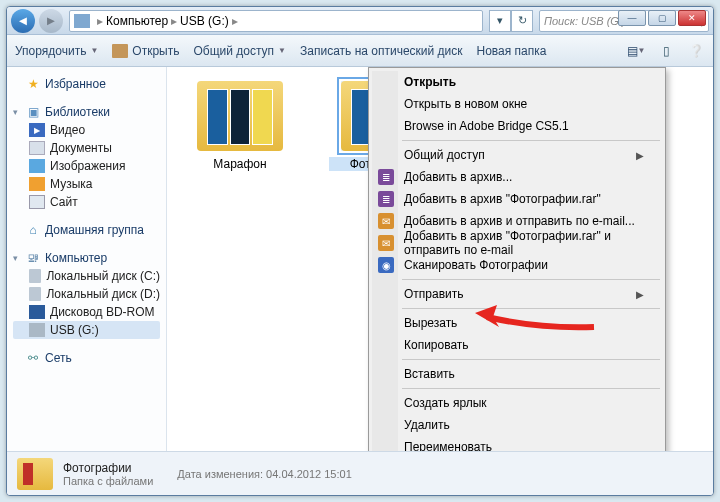 The image size is (720, 502). Describe the element at coordinates (517, 444) in the screenshot. I see `ctx-rename: Переименовать` at that location.